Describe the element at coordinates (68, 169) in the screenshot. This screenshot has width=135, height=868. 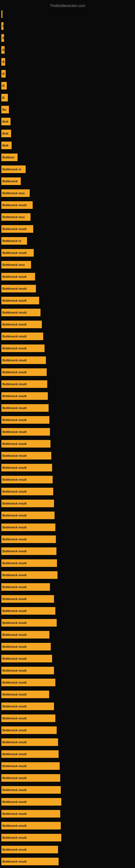
I see `bar-row: Bottleneck re` at that location.